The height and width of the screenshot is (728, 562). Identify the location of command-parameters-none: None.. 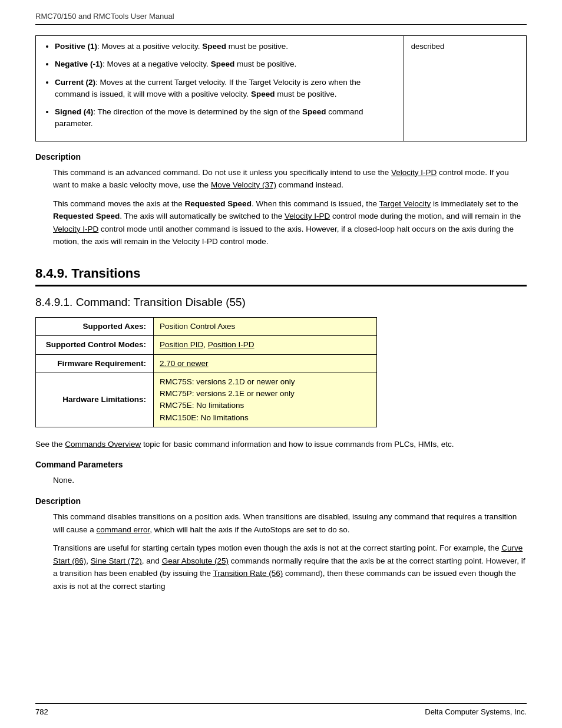
(290, 480).